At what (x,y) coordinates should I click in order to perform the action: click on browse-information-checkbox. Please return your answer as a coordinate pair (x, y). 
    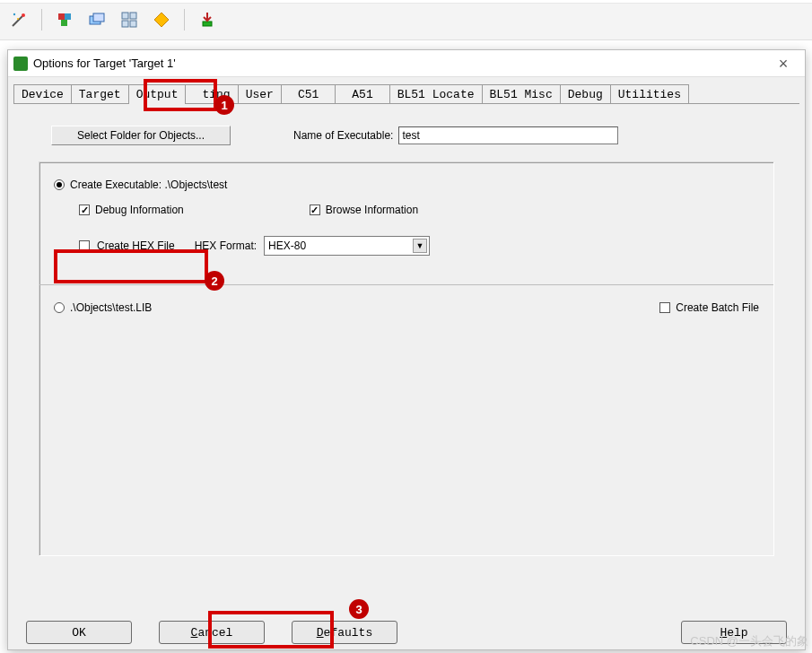
    Looking at the image, I should click on (315, 210).